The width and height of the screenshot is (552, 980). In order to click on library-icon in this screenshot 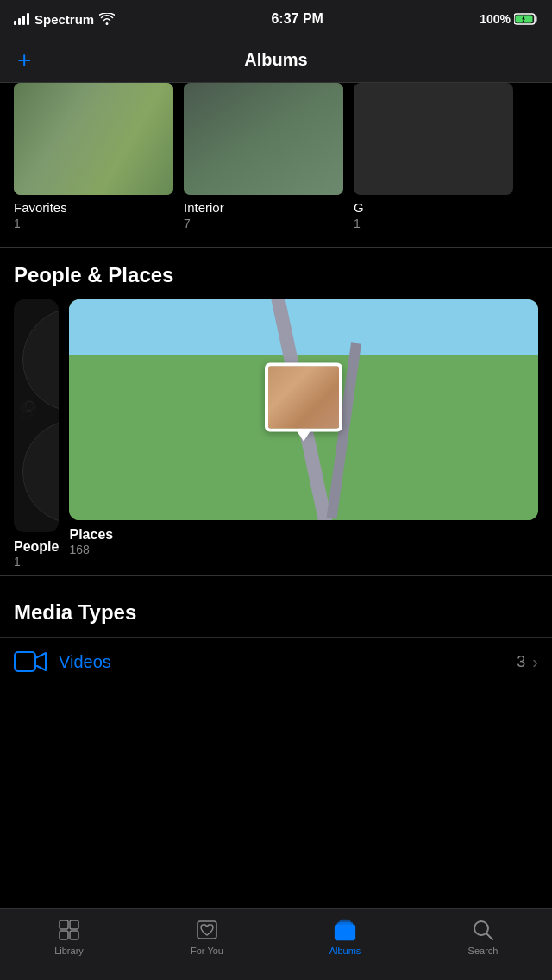, I will do `click(69, 930)`.